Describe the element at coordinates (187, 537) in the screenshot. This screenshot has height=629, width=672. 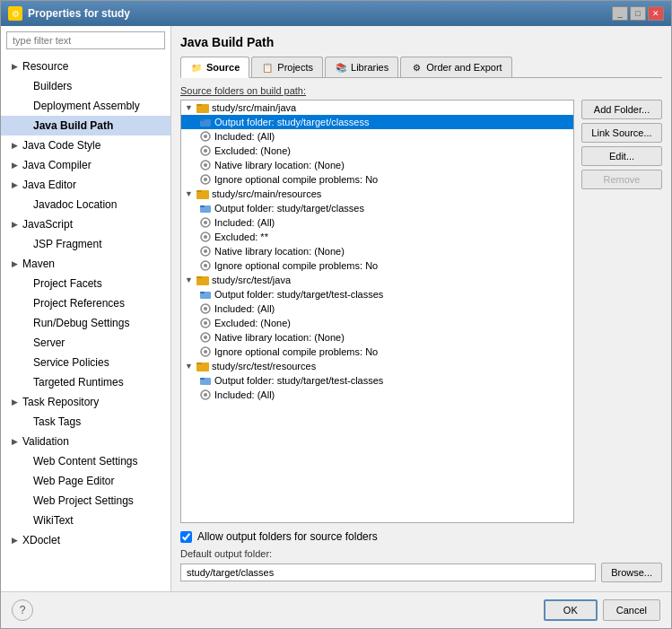
I see `allow-output-checkbox` at that location.